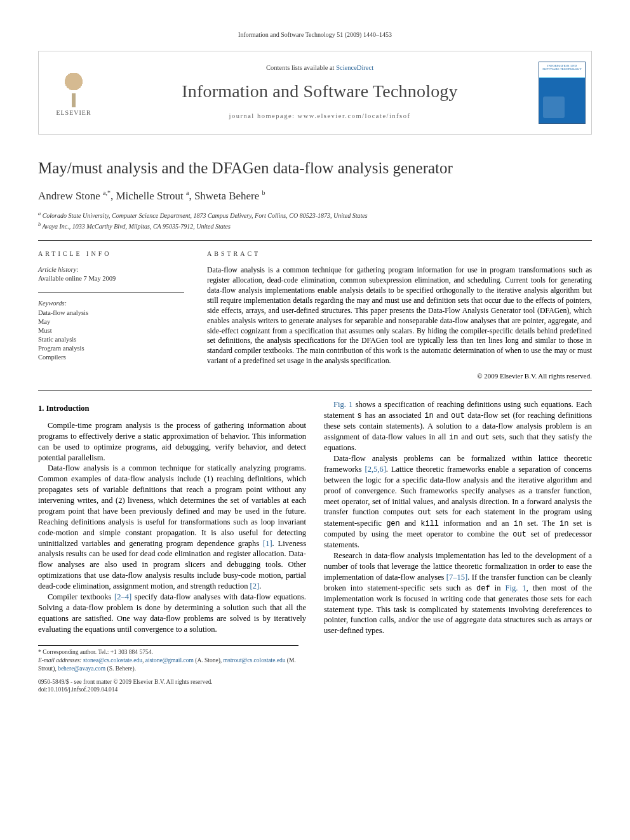  Describe the element at coordinates (172, 442) in the screenshot. I see `body-paragraph: Compile-time program analysis is the pro…` at that location.